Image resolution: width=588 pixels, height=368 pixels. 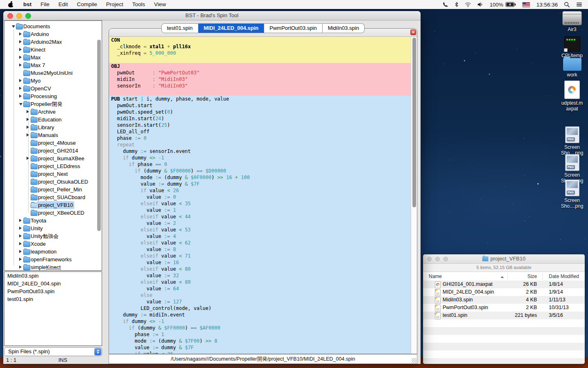 I want to click on desktop-icon-Air3: Air3, so click(x=572, y=22).